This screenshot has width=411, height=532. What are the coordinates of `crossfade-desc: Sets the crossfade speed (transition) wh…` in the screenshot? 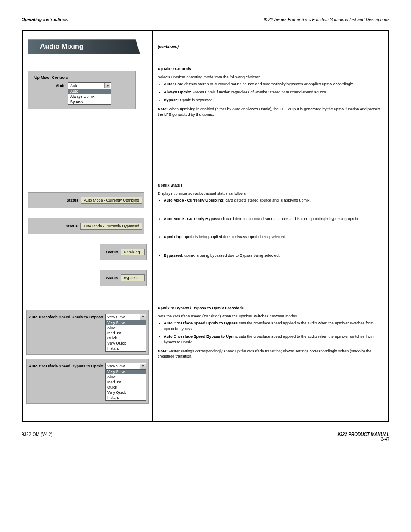 It's located at (271, 316).